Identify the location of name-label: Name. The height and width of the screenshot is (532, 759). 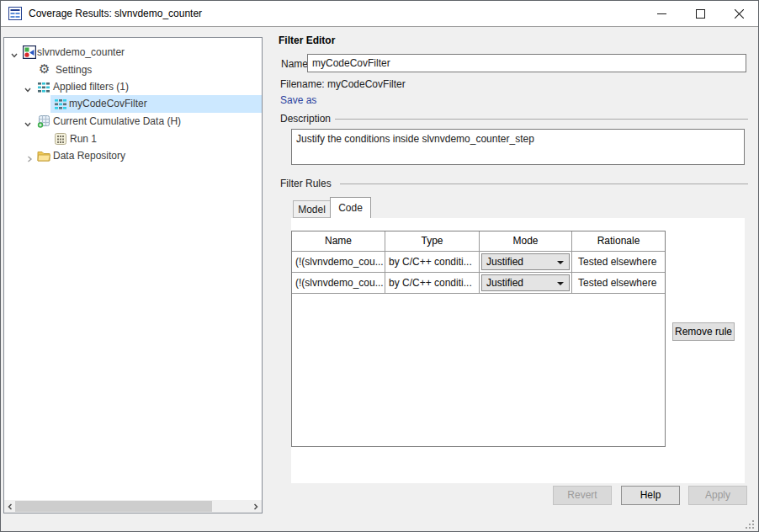
(295, 64).